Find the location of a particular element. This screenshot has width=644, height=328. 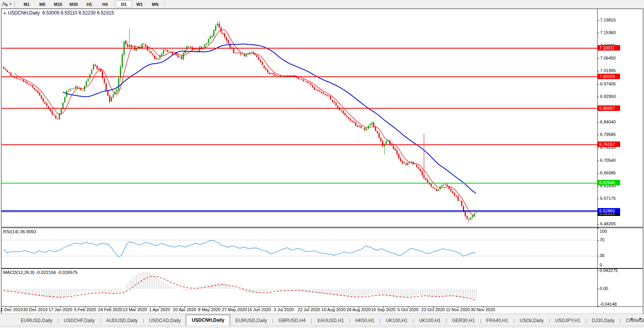

macd-tick-label: 0.042275 is located at coordinates (609, 270).